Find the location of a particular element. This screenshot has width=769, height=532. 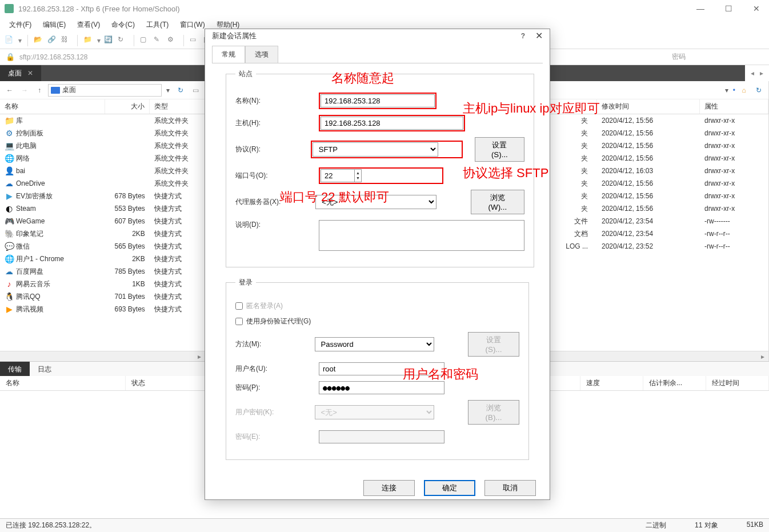

local-file-list: 名称 大小 类型 📁库系统文件夹⚙控制面板系统文件夹💻此电脑系统文件夹🌐网络系统… is located at coordinates (103, 225).